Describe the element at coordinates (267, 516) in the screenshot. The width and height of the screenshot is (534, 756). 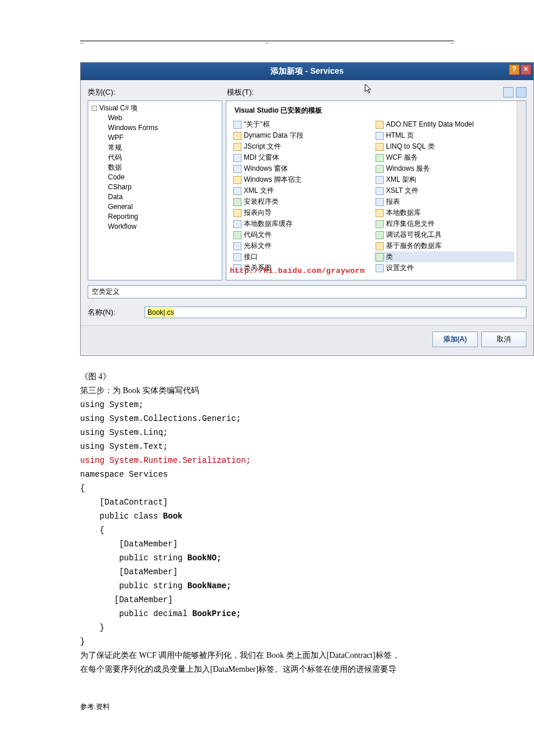
I see `code-class: public class Book` at that location.